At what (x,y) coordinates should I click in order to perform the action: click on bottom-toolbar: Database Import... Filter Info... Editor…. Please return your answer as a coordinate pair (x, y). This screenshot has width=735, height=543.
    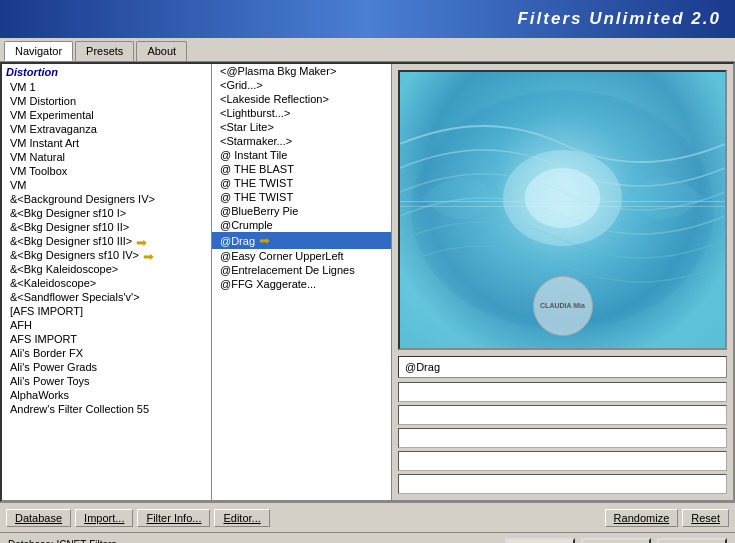
    Looking at the image, I should click on (368, 517).